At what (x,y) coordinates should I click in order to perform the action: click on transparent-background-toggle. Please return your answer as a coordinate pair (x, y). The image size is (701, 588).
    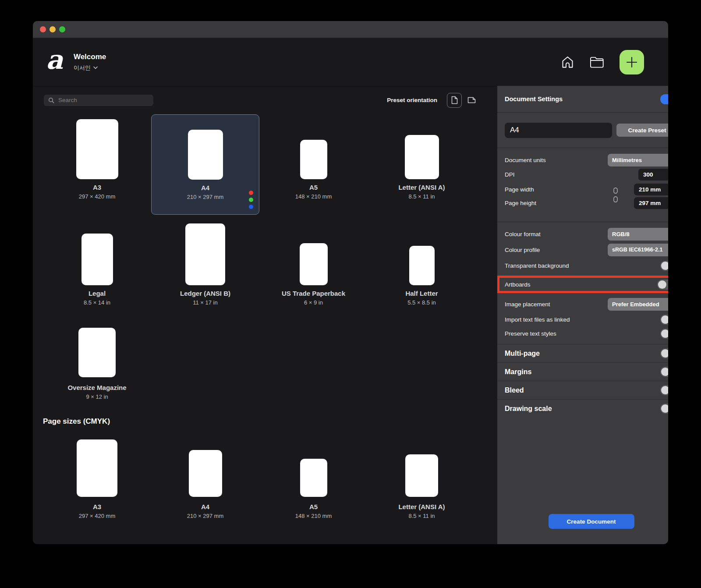
    Looking at the image, I should click on (664, 266).